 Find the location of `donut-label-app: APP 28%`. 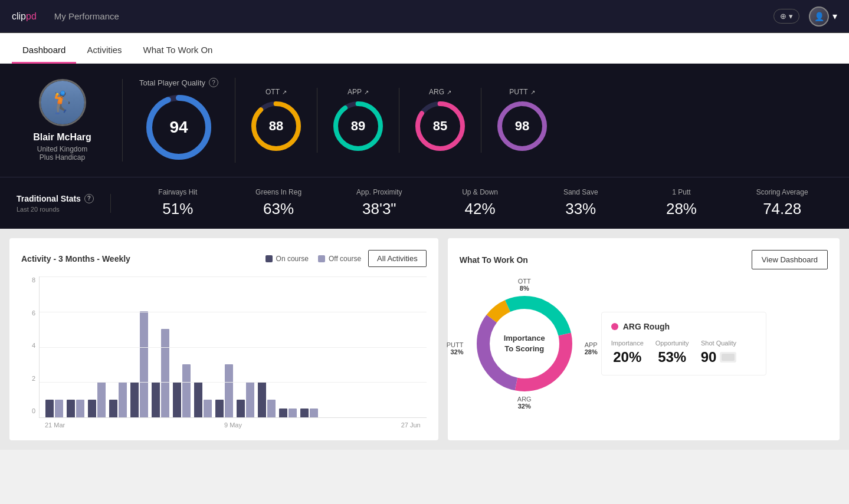

donut-label-app: APP 28% is located at coordinates (591, 348).